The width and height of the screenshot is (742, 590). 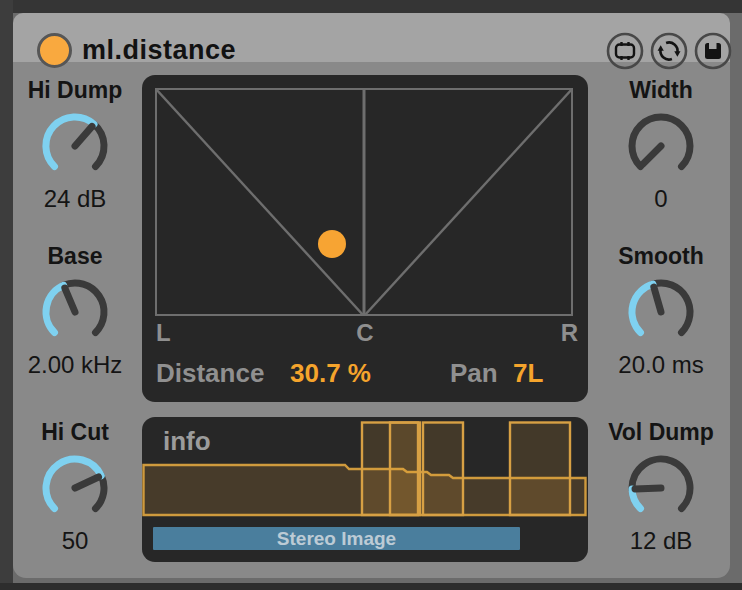 What do you see at coordinates (75, 473) in the screenshot?
I see `param-hi-cut: Hi Cut 50` at bounding box center [75, 473].